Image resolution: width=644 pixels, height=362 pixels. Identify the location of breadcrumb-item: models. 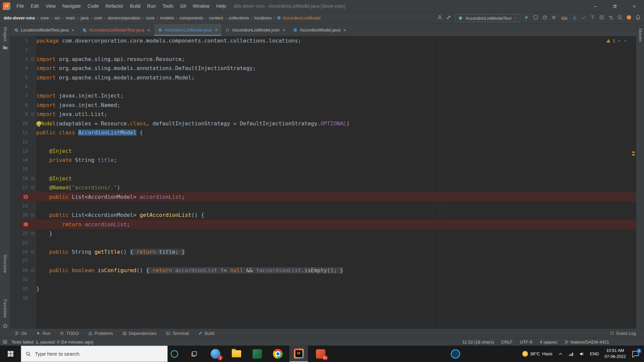
(167, 18).